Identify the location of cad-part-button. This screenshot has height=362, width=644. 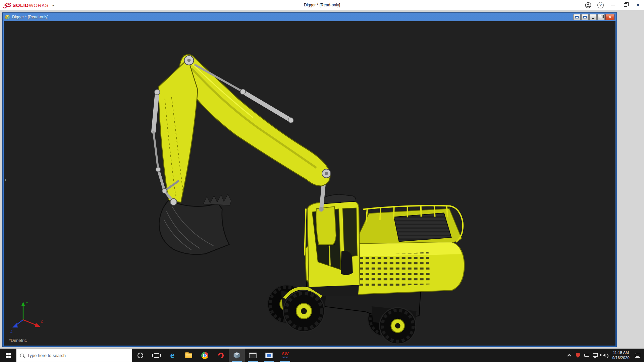
(237, 355).